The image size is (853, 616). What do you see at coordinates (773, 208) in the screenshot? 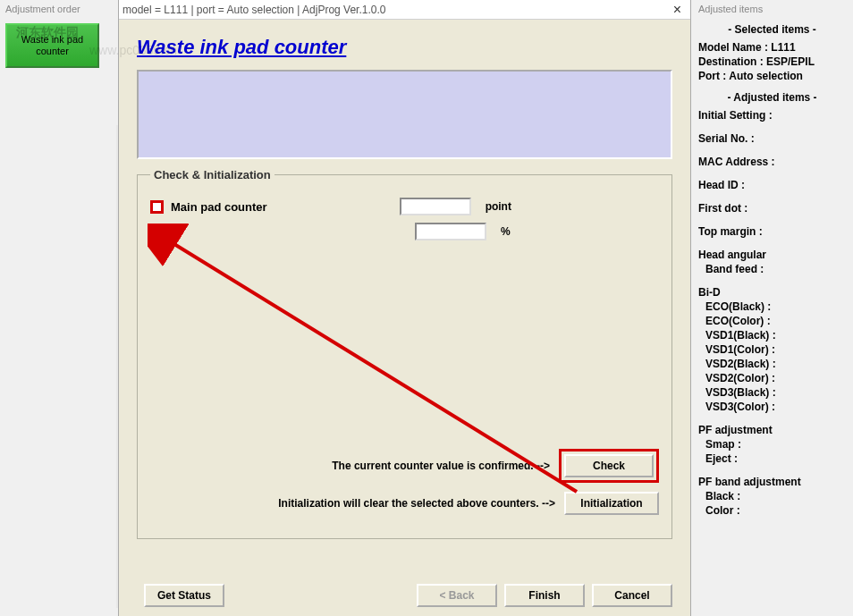
I see `first-dot: First dot :` at bounding box center [773, 208].